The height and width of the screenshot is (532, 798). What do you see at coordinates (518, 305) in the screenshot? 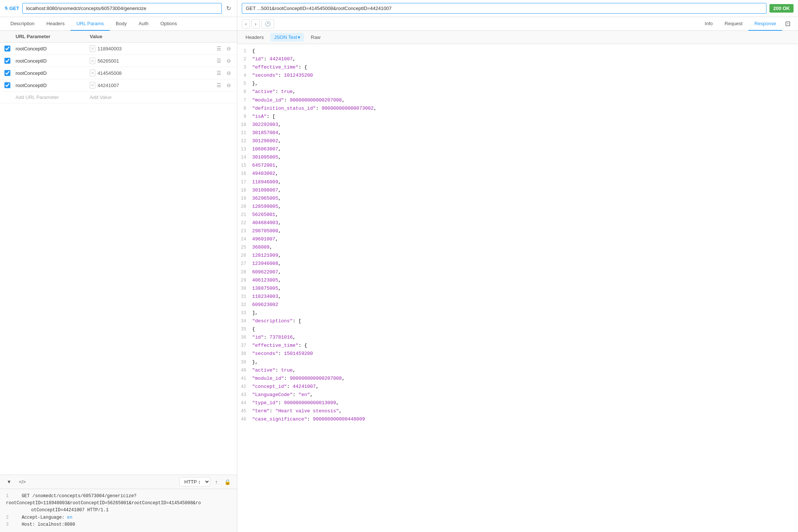
I see `json-line: 32 609623002` at bounding box center [518, 305].